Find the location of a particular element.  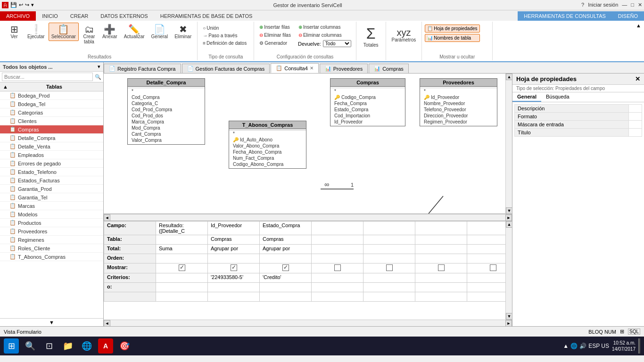

sidebar-scroll-down: ▼ is located at coordinates (52, 322).